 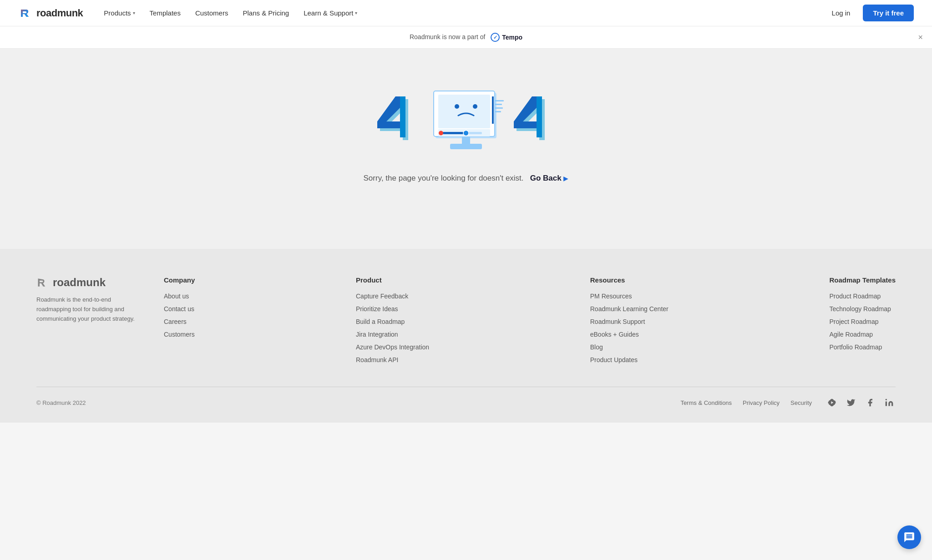 I want to click on list-item: Project Roadmap, so click(x=862, y=322).